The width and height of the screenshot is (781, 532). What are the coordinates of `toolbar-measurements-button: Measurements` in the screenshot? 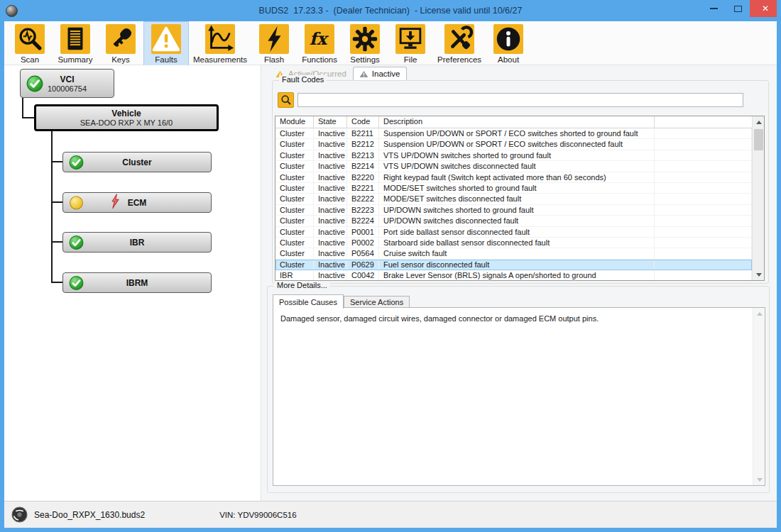 It's located at (220, 44).